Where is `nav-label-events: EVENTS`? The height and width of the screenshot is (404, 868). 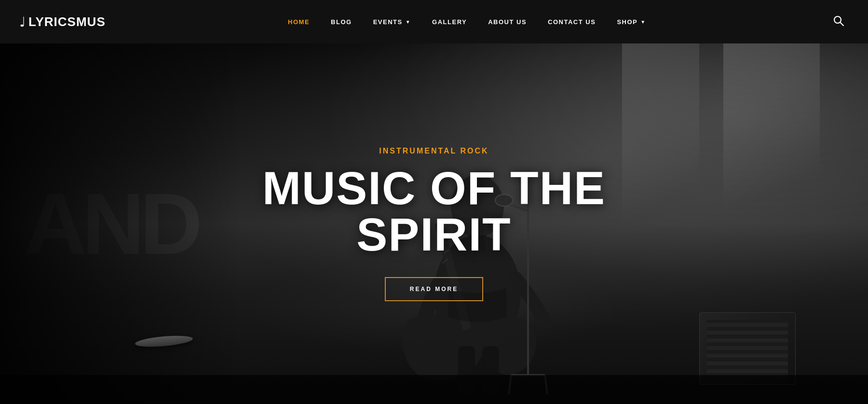
nav-label-events: EVENTS is located at coordinates (388, 22).